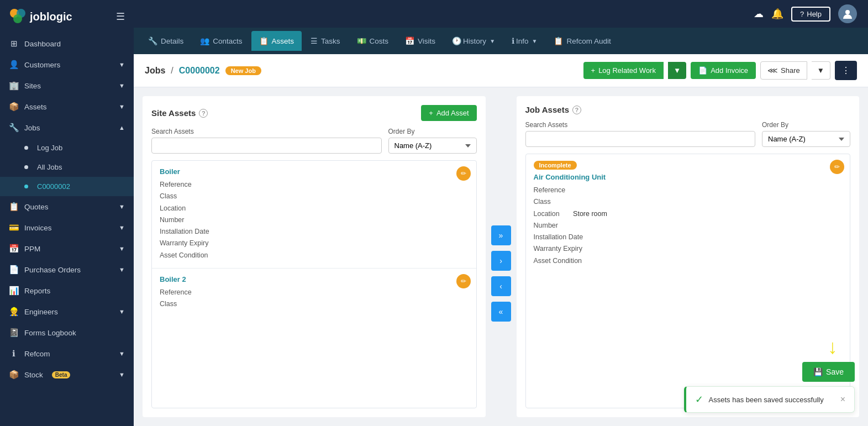 Image resolution: width=868 pixels, height=426 pixels. I want to click on share-dropdown-button: ▼, so click(821, 71).